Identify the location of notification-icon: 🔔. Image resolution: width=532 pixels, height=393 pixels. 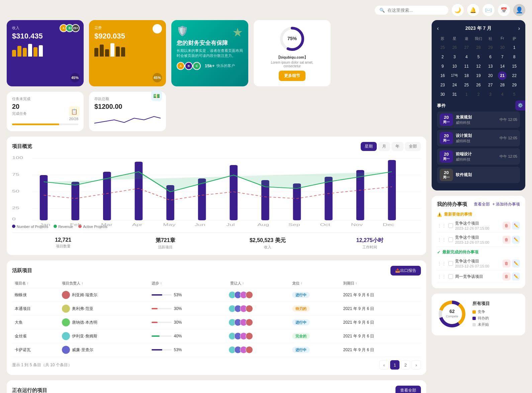
(473, 10).